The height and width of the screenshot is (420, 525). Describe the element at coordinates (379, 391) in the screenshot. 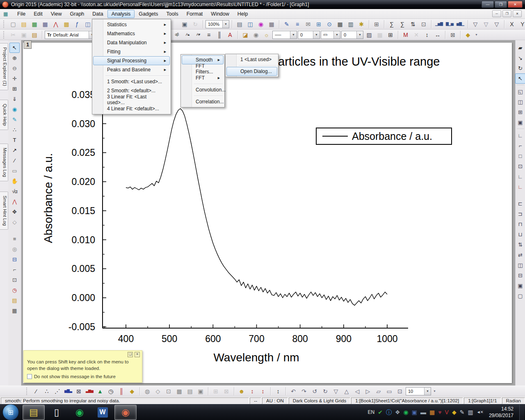

I see `increase-perspective-icon: ▱` at that location.